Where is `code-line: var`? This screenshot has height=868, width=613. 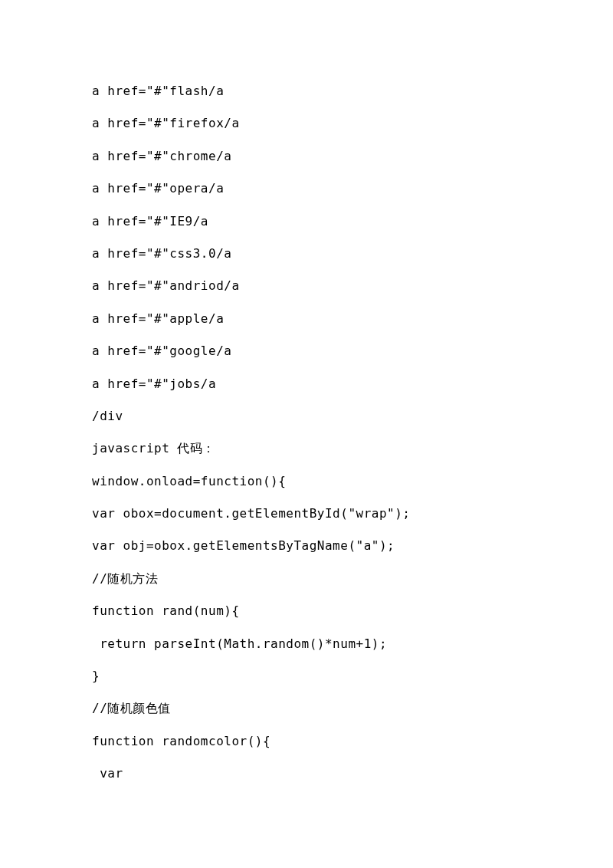 code-line: var is located at coordinates (306, 774).